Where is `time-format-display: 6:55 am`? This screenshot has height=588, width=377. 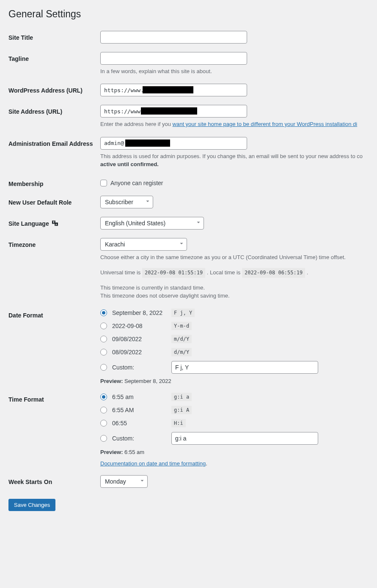 time-format-display: 6:55 am is located at coordinates (139, 397).